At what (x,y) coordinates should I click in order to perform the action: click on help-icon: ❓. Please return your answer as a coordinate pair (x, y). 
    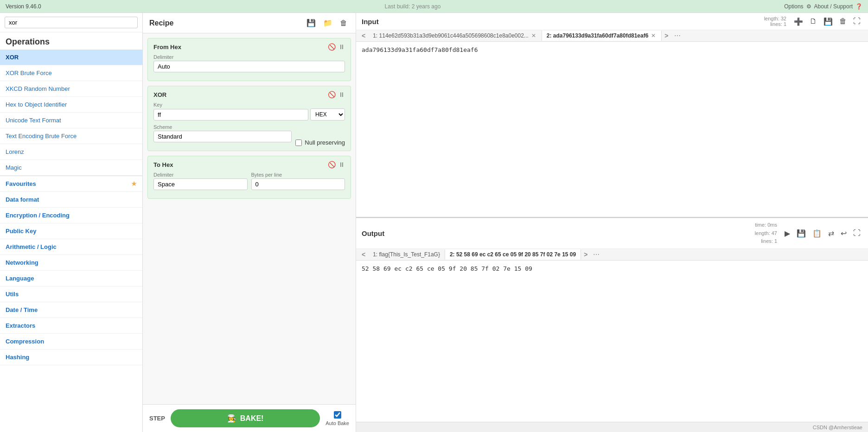
    Looking at the image, I should click on (859, 6).